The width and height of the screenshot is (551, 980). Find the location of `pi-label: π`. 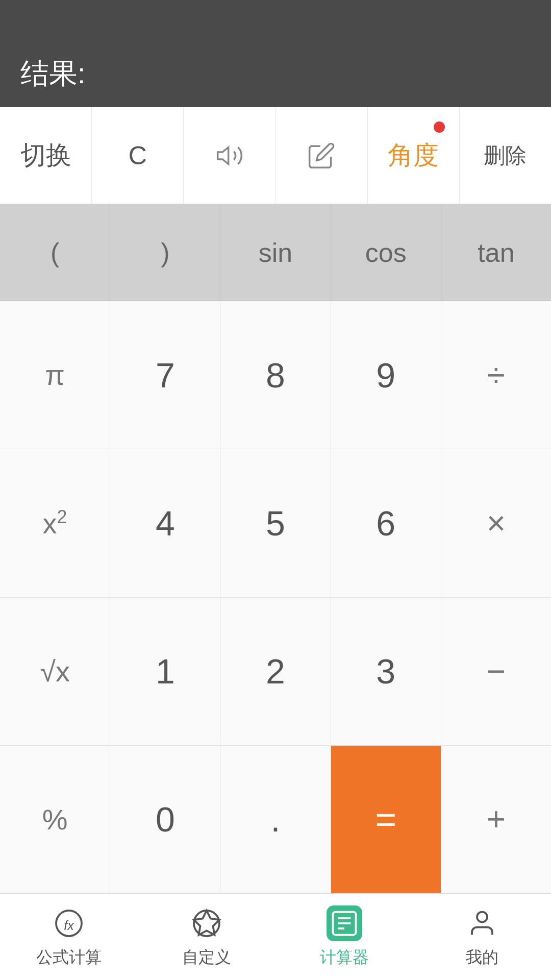

pi-label: π is located at coordinates (55, 375).